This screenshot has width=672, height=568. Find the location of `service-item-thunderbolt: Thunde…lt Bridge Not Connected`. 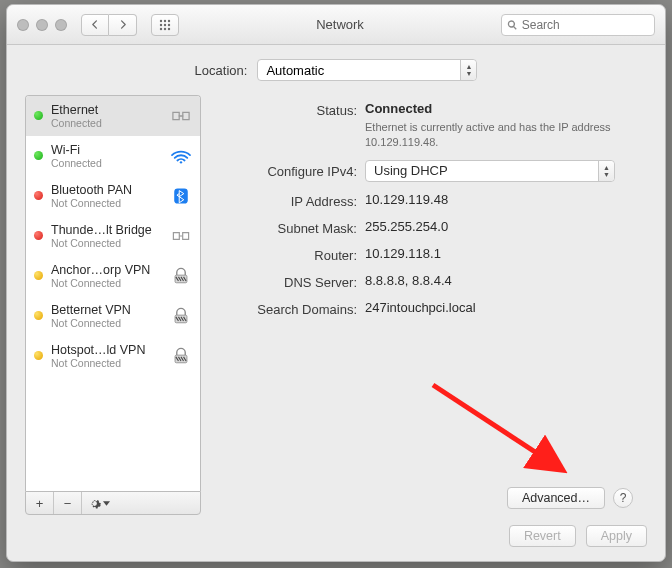

service-item-thunderbolt: Thunde…lt Bridge Not Connected is located at coordinates (113, 236).